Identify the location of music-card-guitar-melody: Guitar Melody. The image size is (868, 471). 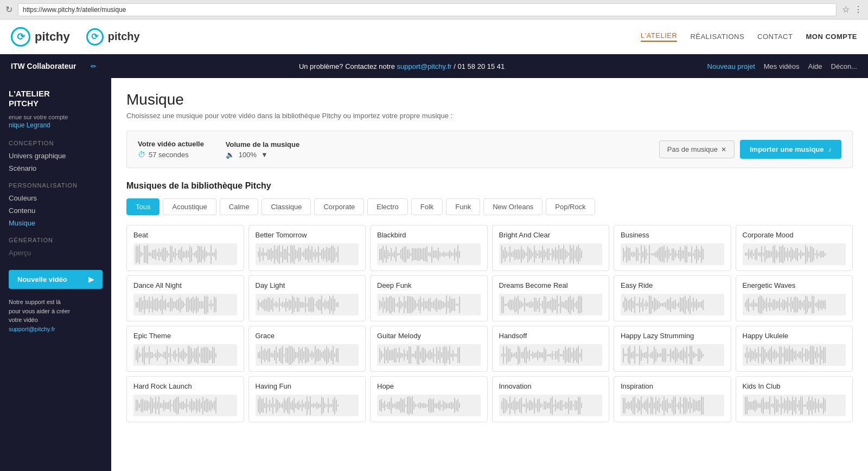
(429, 349).